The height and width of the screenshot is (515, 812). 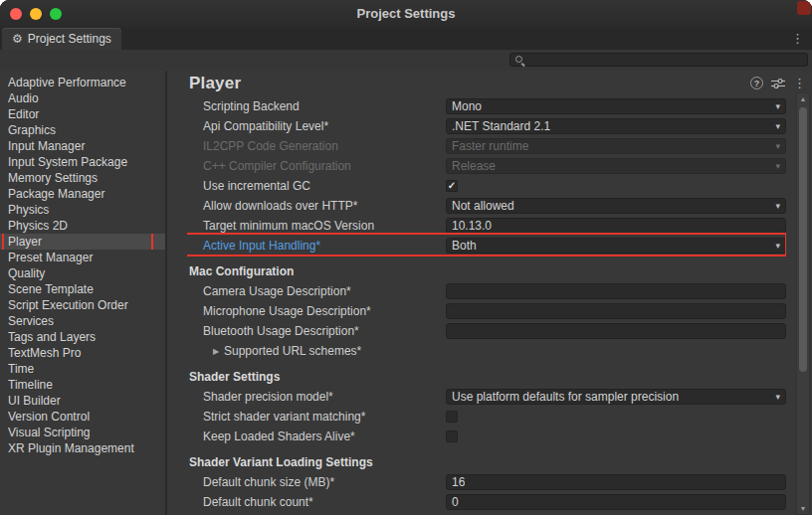 What do you see at coordinates (616, 126) in the screenshot?
I see `setting-dropdown: .NET Standard 2.1 ▾` at bounding box center [616, 126].